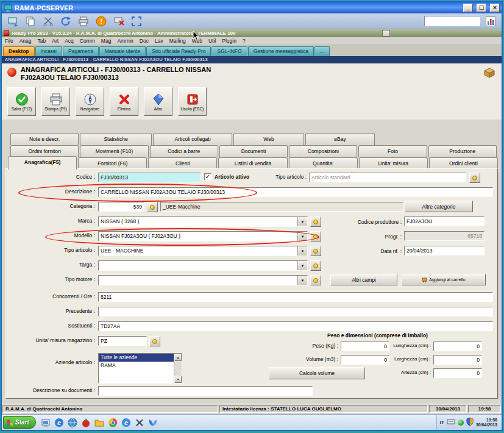 The width and height of the screenshot is (504, 433). Describe the element at coordinates (452, 21) in the screenshot. I see `remote-address-input` at that location.